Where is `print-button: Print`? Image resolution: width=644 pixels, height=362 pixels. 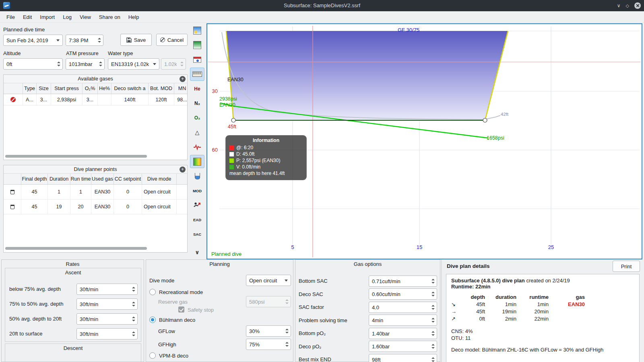 print-button: Print is located at coordinates (626, 266).